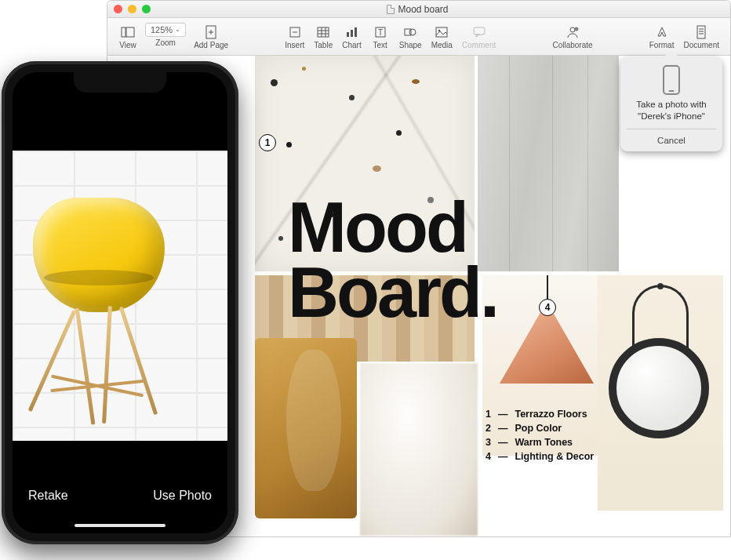  Describe the element at coordinates (323, 37) in the screenshot. I see `table-button: Table` at that location.